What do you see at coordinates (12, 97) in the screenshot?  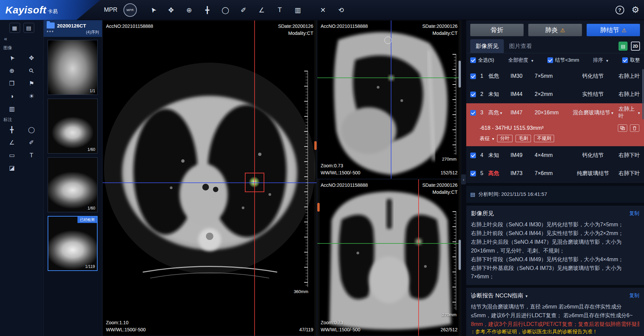 I see `invert-icon: ◑` at bounding box center [12, 97].